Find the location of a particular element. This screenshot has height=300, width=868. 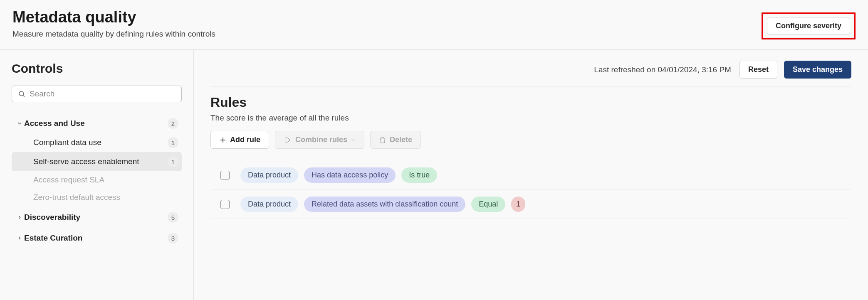

combine-rules-label: Combine rules is located at coordinates (321, 140).